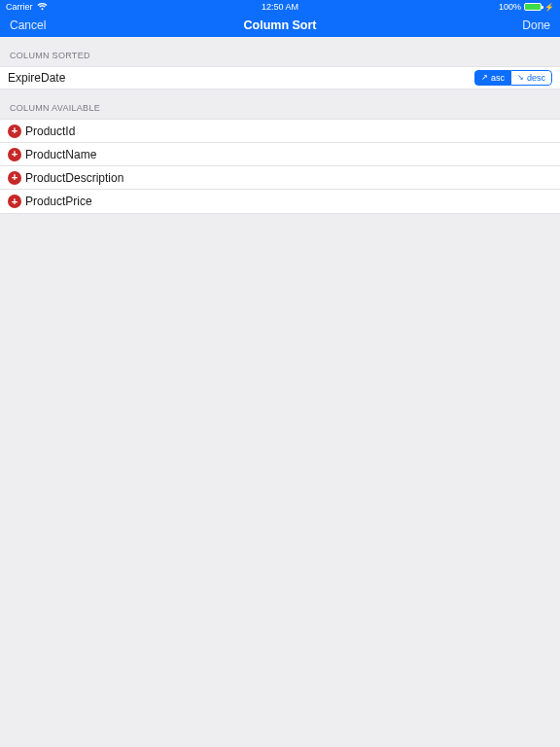 The width and height of the screenshot is (560, 747). I want to click on carrier-label: Carrier, so click(19, 7).